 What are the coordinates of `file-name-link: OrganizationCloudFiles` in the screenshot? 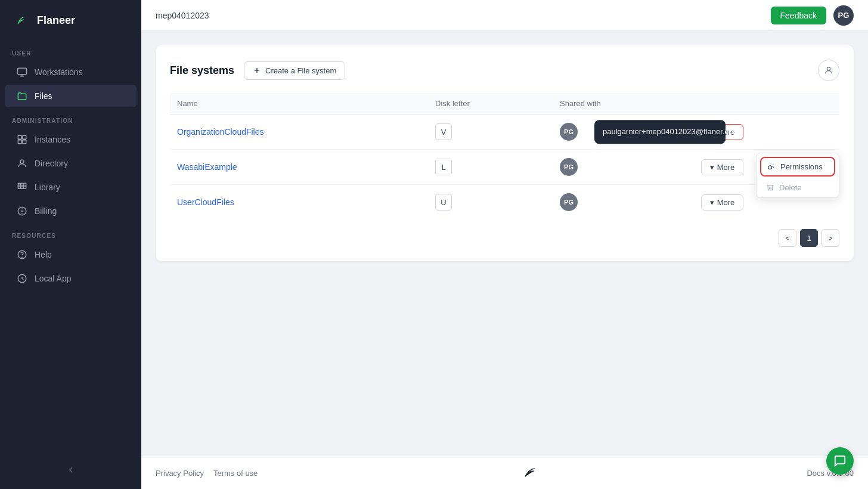 It's located at (221, 132).